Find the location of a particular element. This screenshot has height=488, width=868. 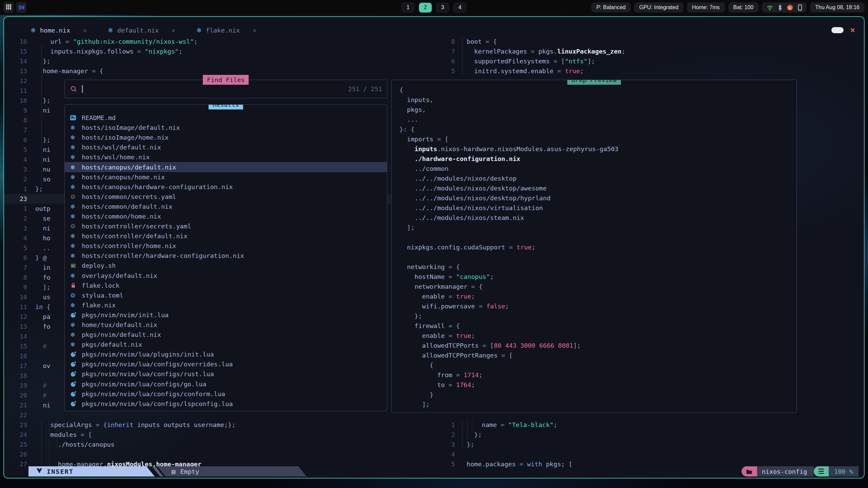

result-item: ❄home/tux/default.nix is located at coordinates (226, 325).